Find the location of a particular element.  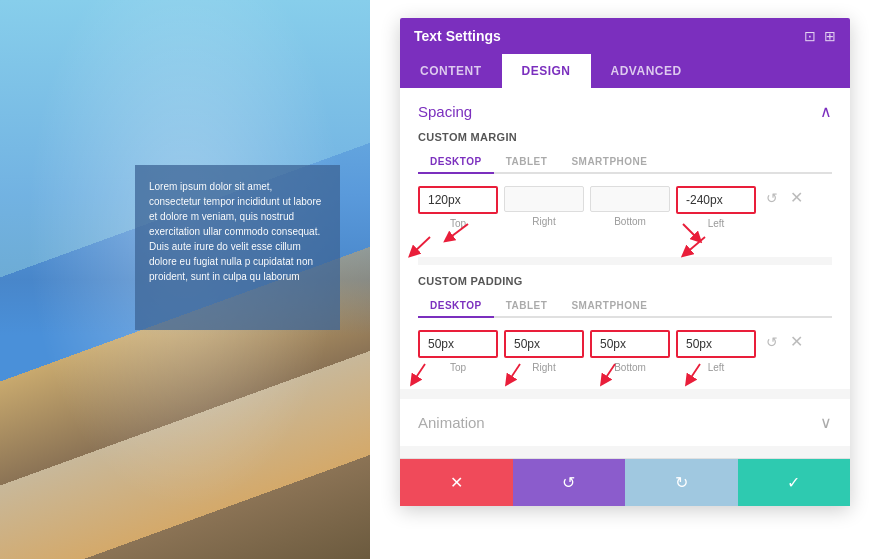

margin-close-button: ✕ is located at coordinates (796, 198).